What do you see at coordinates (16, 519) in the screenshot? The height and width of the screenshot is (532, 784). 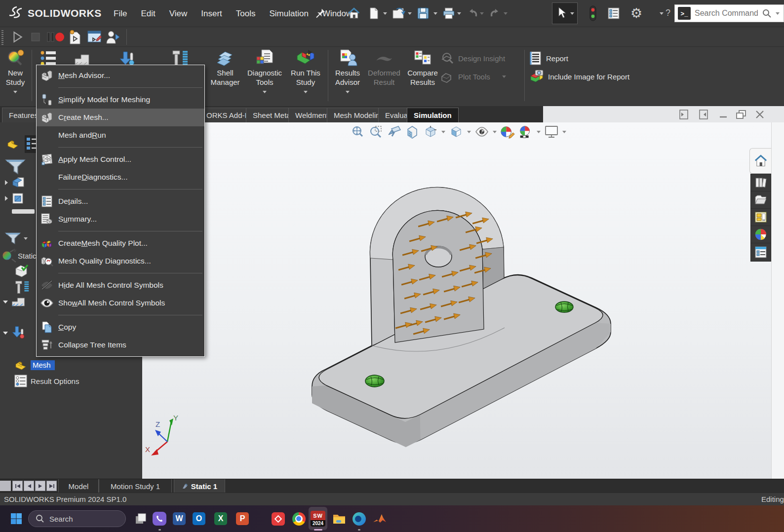 I see `start-button` at bounding box center [16, 519].